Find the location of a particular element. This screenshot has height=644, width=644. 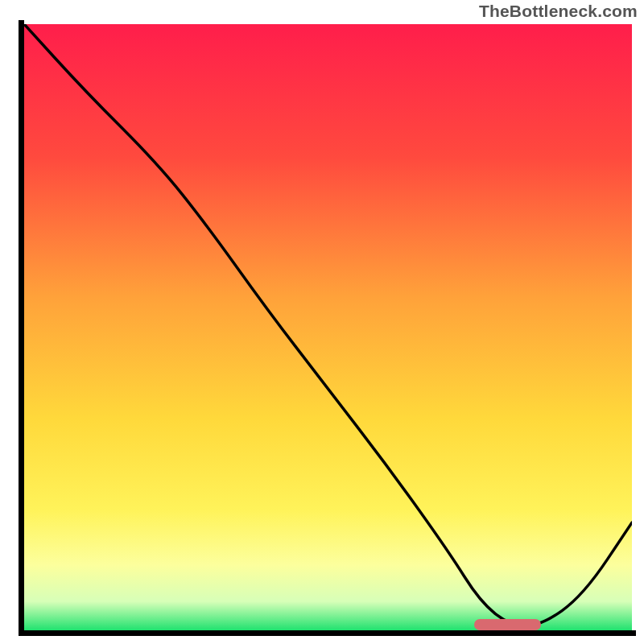

x-axis-line is located at coordinates (328, 633).